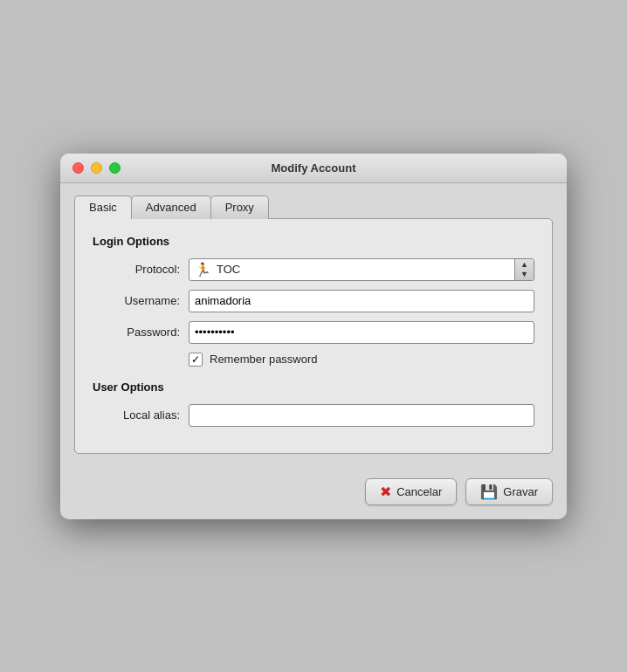  Describe the element at coordinates (365, 269) in the screenshot. I see `protocol-value: TOC` at that location.